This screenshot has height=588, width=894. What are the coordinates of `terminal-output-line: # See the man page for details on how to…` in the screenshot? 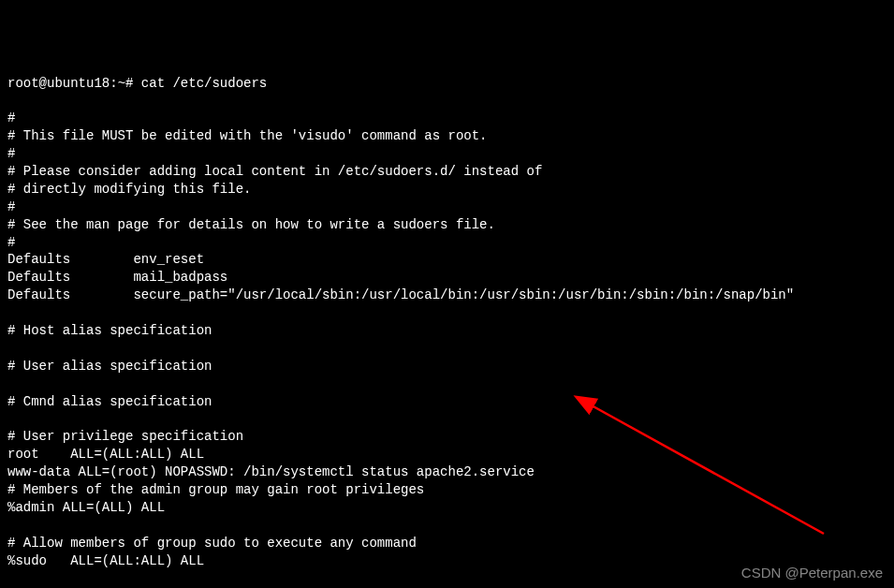 It's located at (447, 225).